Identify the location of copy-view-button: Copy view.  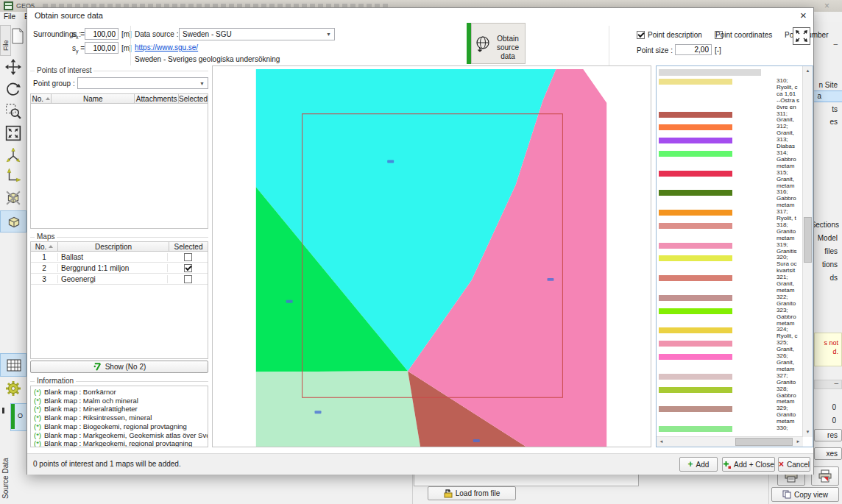
(805, 494).